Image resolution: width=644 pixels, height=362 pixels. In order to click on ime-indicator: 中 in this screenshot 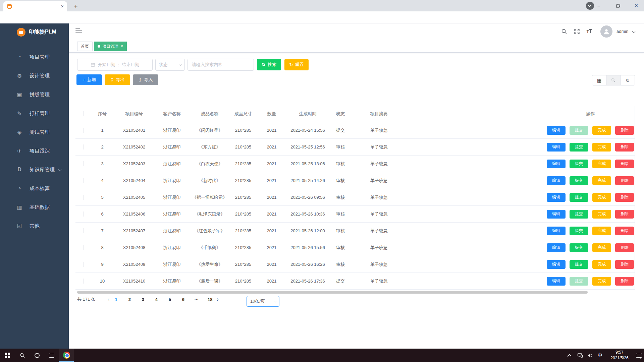, I will do `click(600, 355)`.